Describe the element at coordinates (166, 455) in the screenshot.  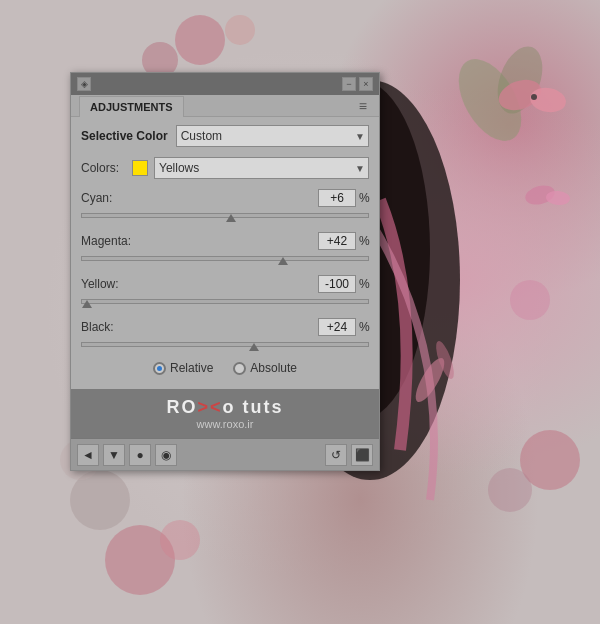
I see `toolbar-btn-preview: ◉` at that location.